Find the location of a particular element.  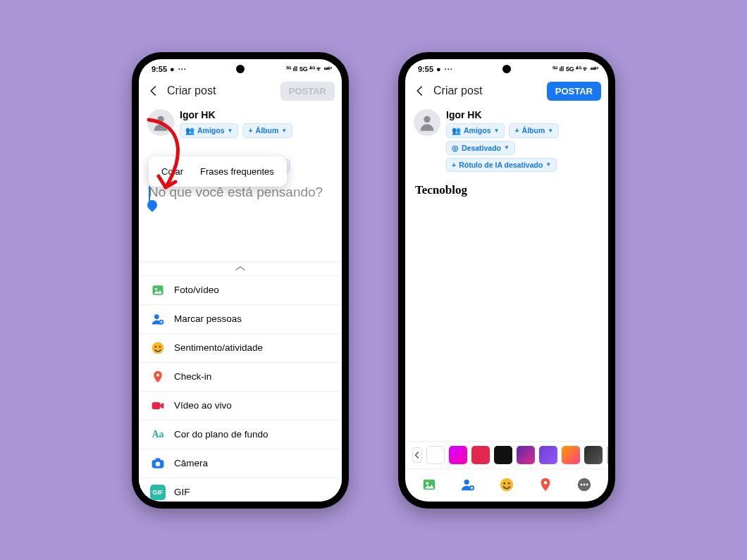

chevron-up-icon is located at coordinates (240, 268).